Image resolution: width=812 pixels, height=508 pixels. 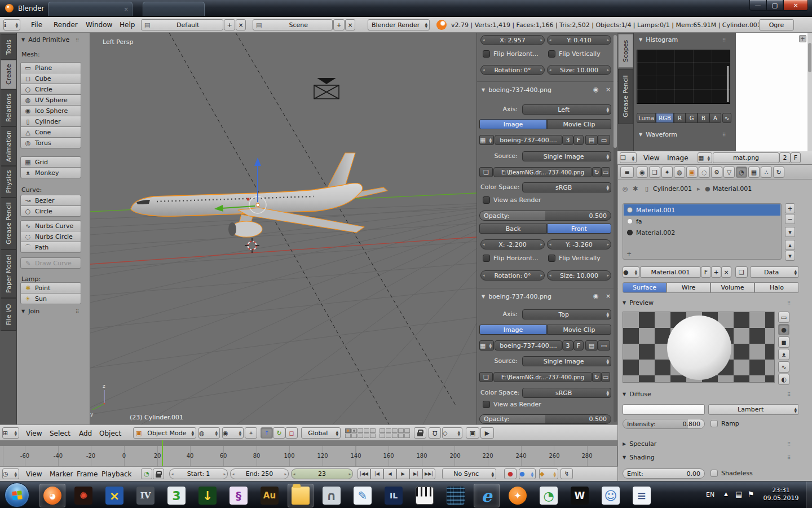 I want to click on add-curve-circle-button: ○Circle, so click(x=51, y=211).